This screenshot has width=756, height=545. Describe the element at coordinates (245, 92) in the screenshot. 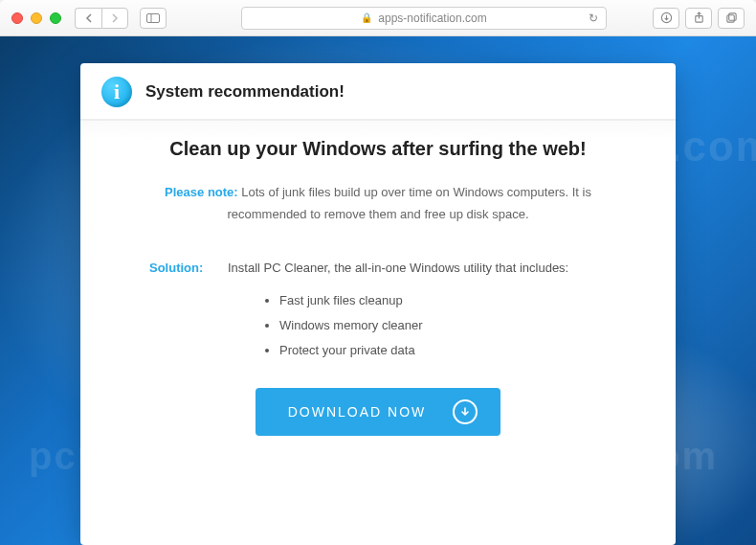

I see `card-title: System recommendation!` at that location.